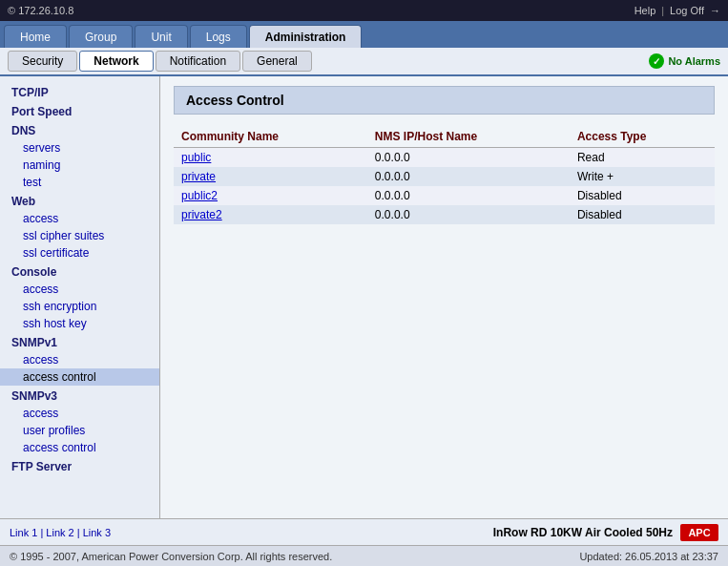 This screenshot has width=728, height=566. I want to click on sub-nav: Security Network Notification General ✓ …, so click(364, 62).